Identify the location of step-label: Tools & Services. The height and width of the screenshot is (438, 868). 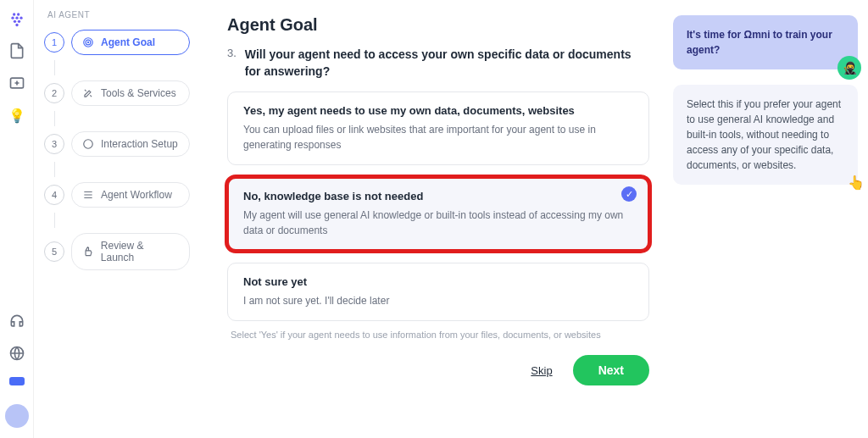
(139, 93).